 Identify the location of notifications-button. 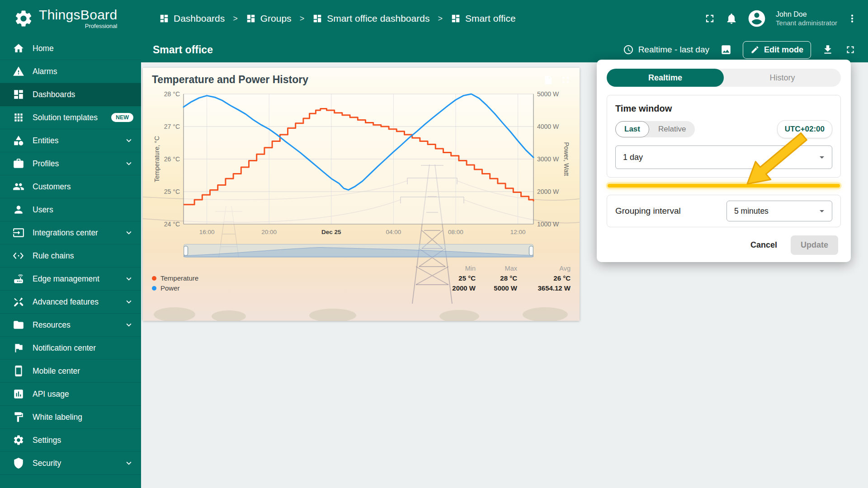
(731, 19).